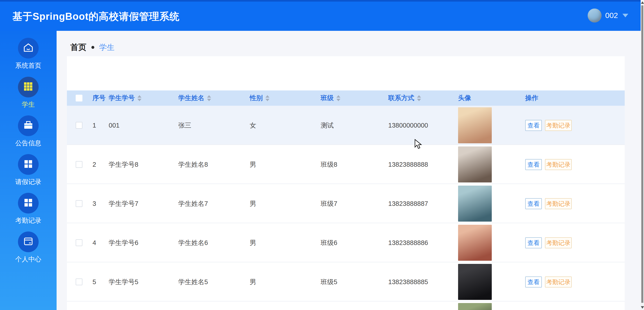 This screenshot has width=644, height=310. Describe the element at coordinates (322, 16) in the screenshot. I see `top-bar: 基于SpringBoot的高校请假管理系统 002` at that location.